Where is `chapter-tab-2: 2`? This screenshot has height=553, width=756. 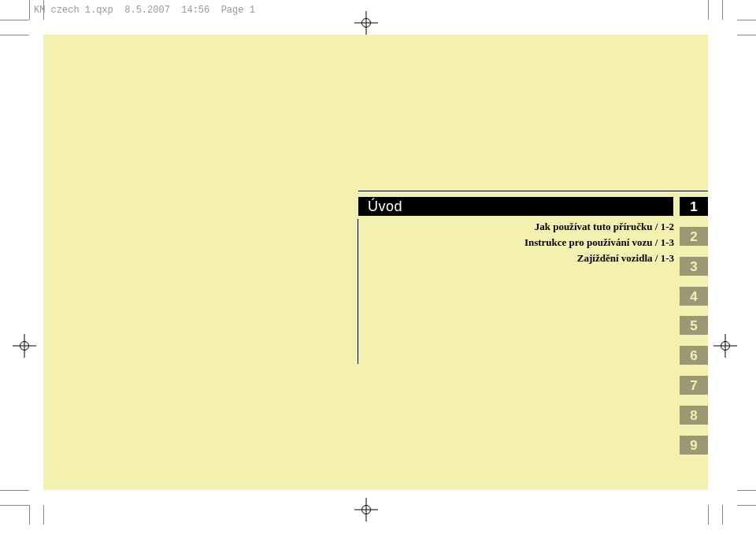
chapter-tab-2: 2 is located at coordinates (694, 236).